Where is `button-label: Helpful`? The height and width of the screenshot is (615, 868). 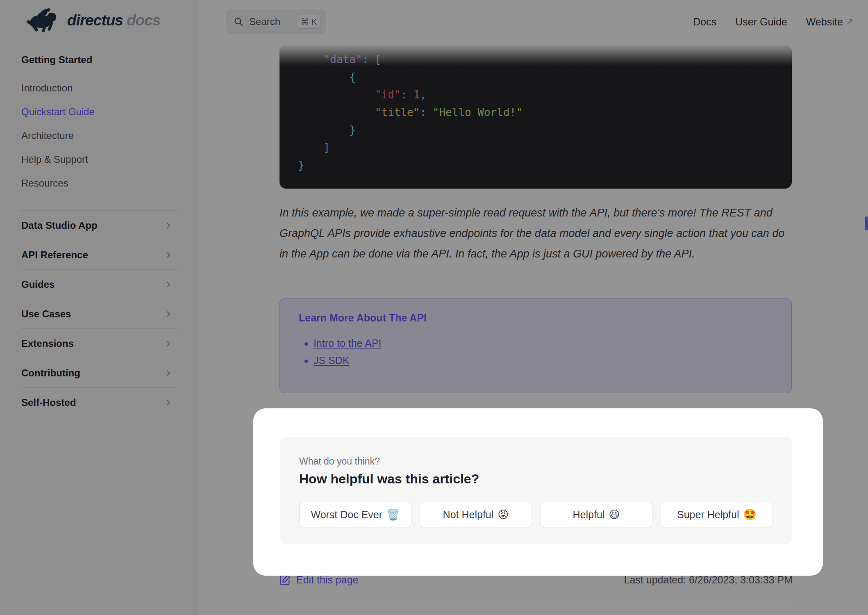 button-label: Helpful is located at coordinates (589, 515).